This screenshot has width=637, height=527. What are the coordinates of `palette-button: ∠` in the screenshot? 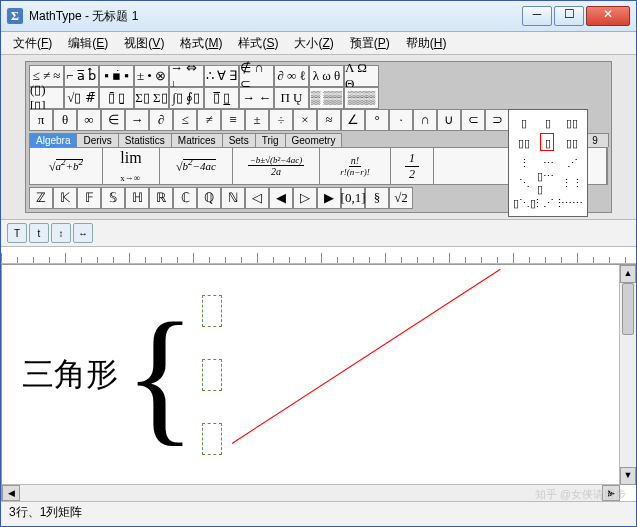 It's located at (353, 120).